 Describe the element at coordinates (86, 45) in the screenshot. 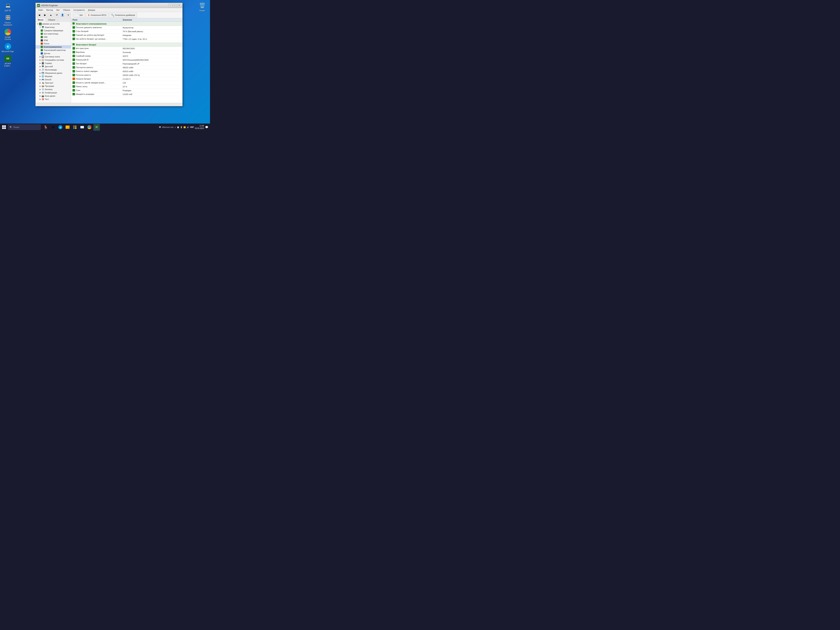

I see `section2-title: Властивості батареї` at that location.